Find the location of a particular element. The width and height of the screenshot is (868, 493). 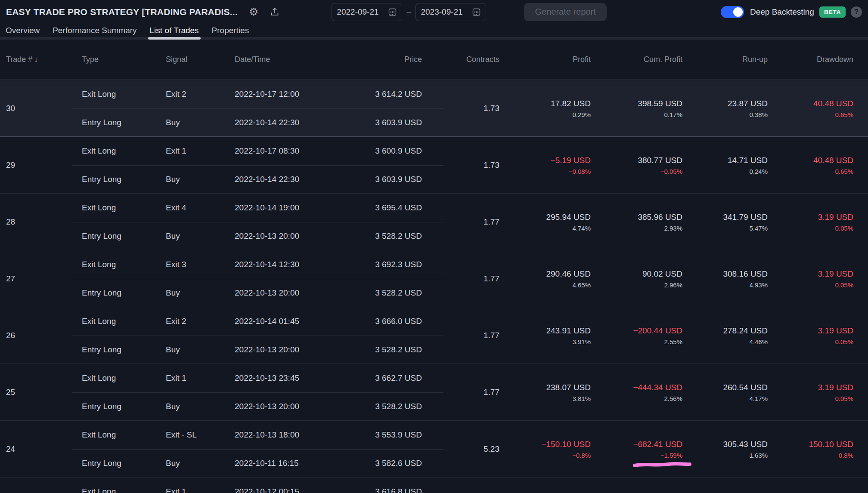

exit-subrow: Exit Long Exit - SL 2022-10-13 18:00 3 5… is located at coordinates (251, 435).